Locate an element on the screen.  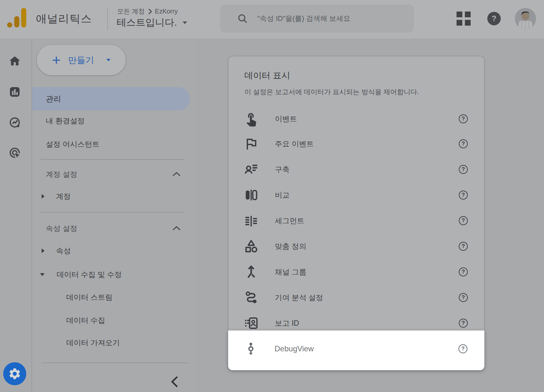
card-row-channel-groups: 채널 그룹 ? is located at coordinates (356, 272).